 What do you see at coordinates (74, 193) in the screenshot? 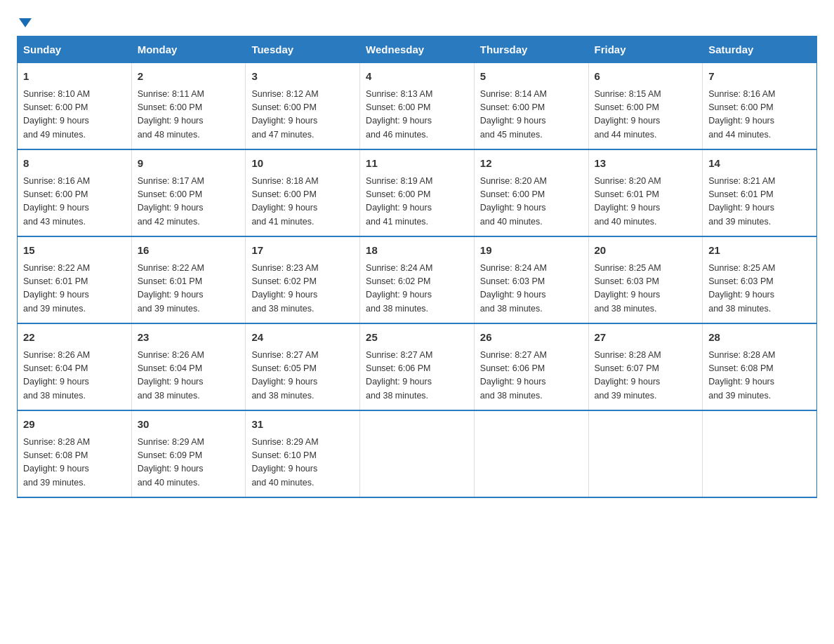
I see `calendar-cell: 8Sunrise: 8:16 AMSunset: 6:00 PMDaylight…` at bounding box center [74, 193].